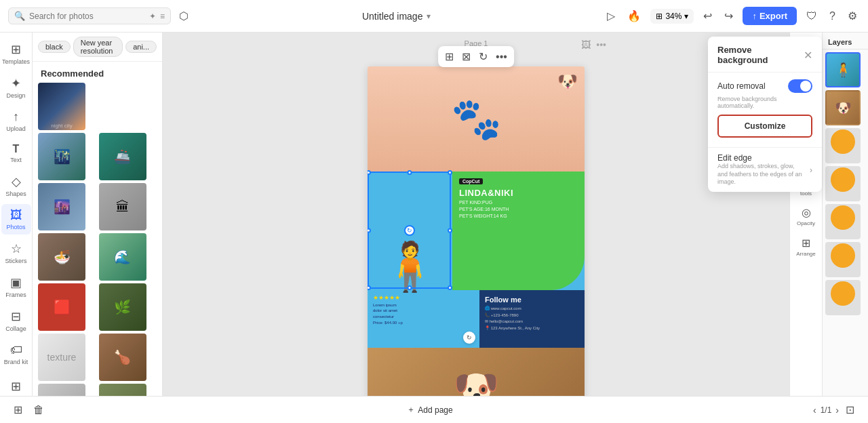  Describe the element at coordinates (686, 16) in the screenshot. I see `zoom-chevron: ▾` at that location.